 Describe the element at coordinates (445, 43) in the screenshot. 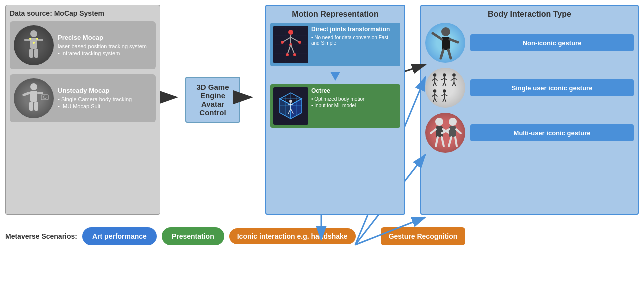

I see `nonicon-image` at that location.